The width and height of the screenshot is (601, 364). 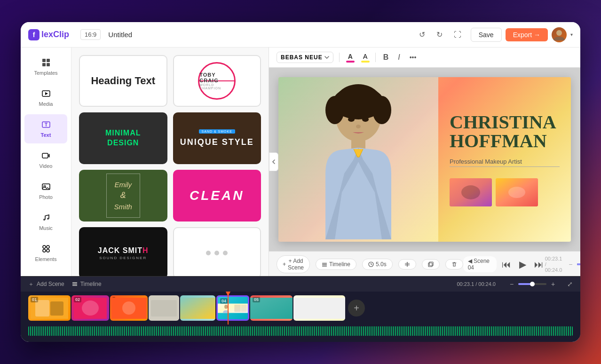 I want to click on bold-button: B, so click(x=386, y=57).